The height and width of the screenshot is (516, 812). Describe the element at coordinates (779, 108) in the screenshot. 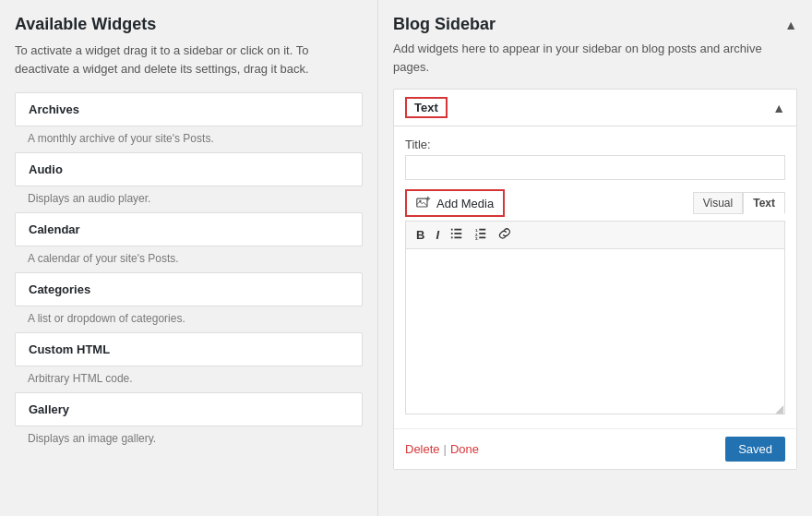

I see `text-widget-collapse-icon: ▲` at that location.